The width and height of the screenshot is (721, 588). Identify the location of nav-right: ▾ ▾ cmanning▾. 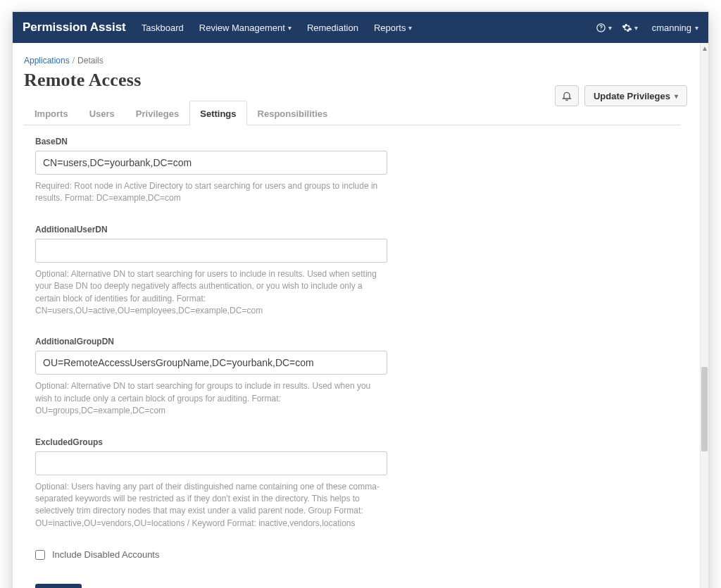
(647, 28).